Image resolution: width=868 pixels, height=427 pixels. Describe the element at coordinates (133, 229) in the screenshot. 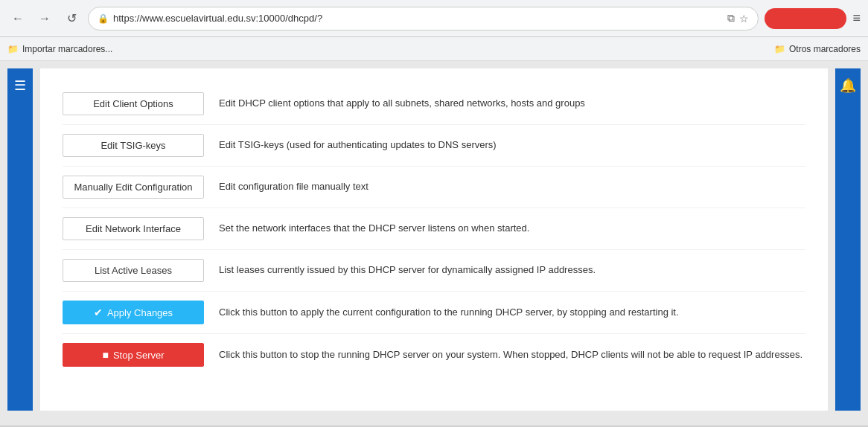

I see `action-btn-label: Edit Network Interface` at that location.